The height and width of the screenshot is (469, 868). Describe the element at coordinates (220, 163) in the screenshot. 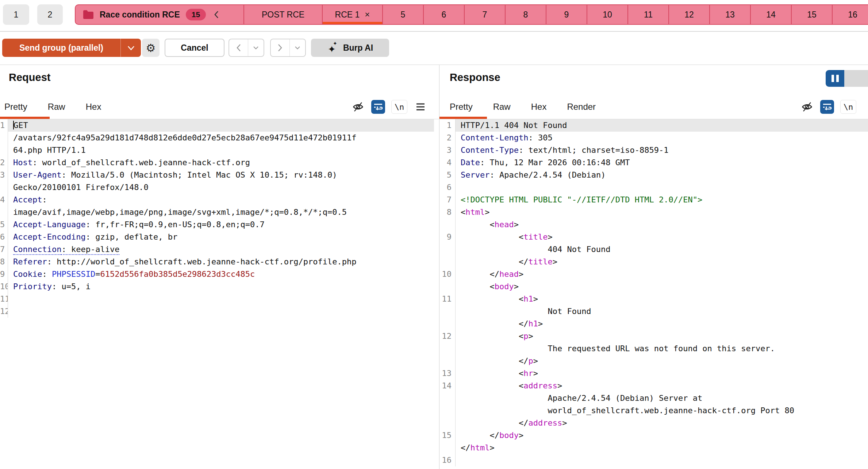

I see `code-row: 2Host: world_of_shellcraft.web.jeanne-ha…` at that location.